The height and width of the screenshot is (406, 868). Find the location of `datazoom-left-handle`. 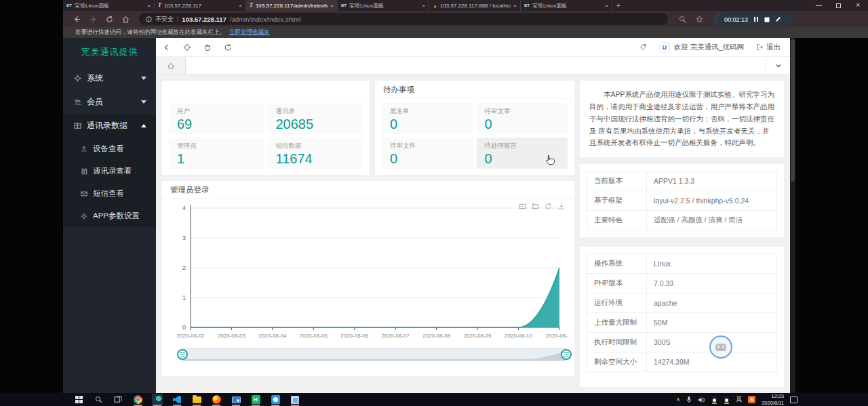

datazoom-left-handle is located at coordinates (182, 354).